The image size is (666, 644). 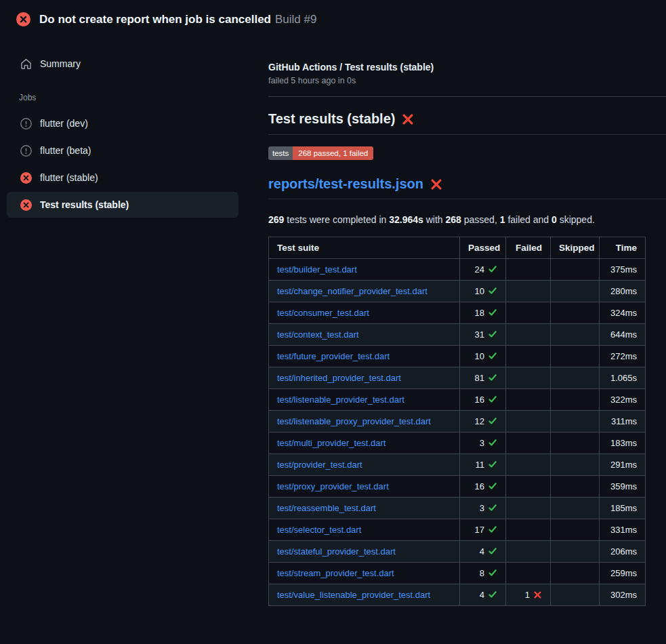 I want to click on summary-text-part: skipped., so click(x=576, y=220).